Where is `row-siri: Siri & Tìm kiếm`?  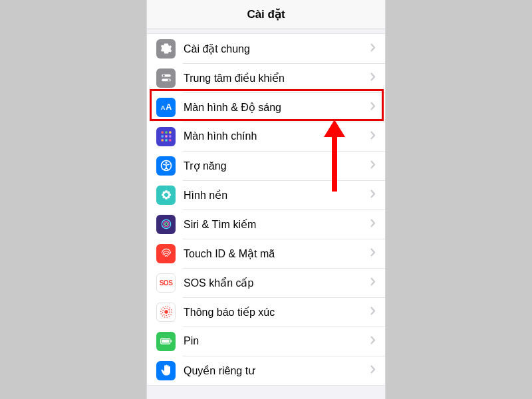 row-siri: Siri & Tìm kiếm is located at coordinates (266, 224).